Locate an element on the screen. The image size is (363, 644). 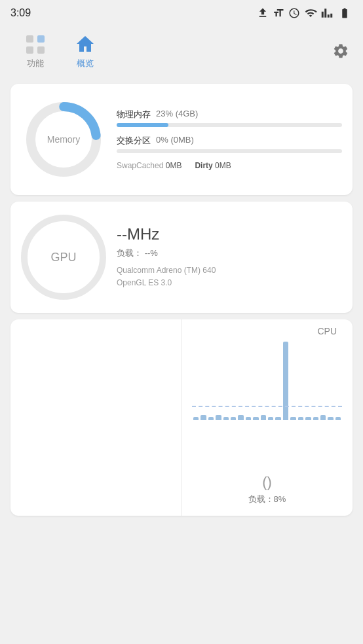
physical-memory-value: 23% (4GB) is located at coordinates (177, 115).